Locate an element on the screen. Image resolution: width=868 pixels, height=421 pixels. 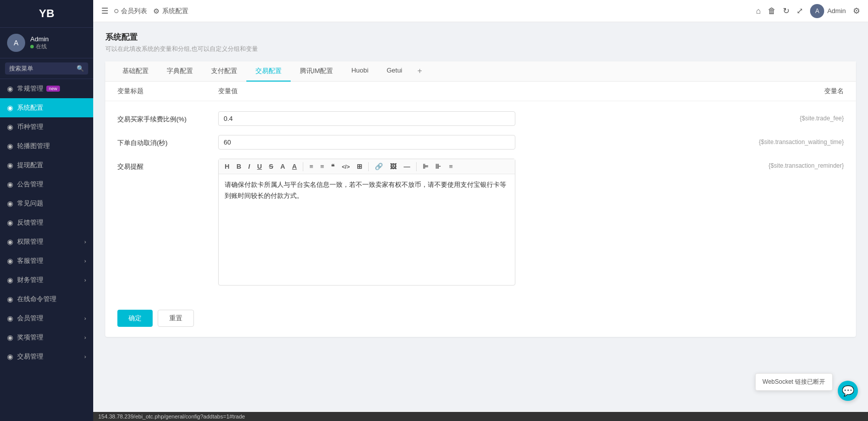
page-desc: 可以在此填改系统的变量和分组,也可以自定义分组和变量 is located at coordinates (481, 49).